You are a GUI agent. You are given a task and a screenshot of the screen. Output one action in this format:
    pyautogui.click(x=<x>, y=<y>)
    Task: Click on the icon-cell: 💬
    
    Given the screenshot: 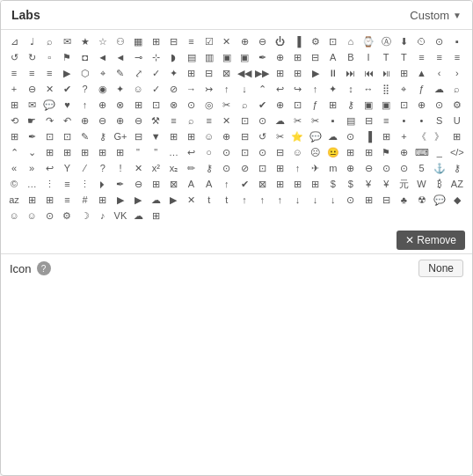 What is the action you would take?
    pyautogui.click(x=316, y=136)
    